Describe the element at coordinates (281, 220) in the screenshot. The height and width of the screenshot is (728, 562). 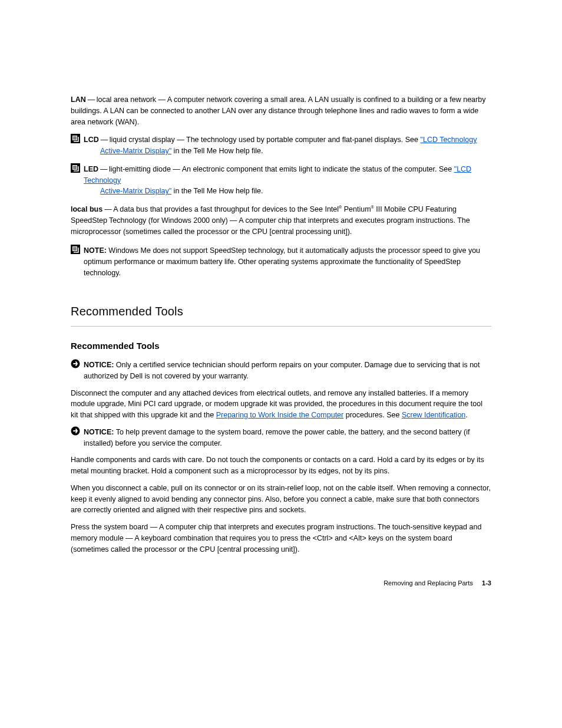
I see `glossary-entry-localbus: local bus — A data bus that provides a f…` at that location.